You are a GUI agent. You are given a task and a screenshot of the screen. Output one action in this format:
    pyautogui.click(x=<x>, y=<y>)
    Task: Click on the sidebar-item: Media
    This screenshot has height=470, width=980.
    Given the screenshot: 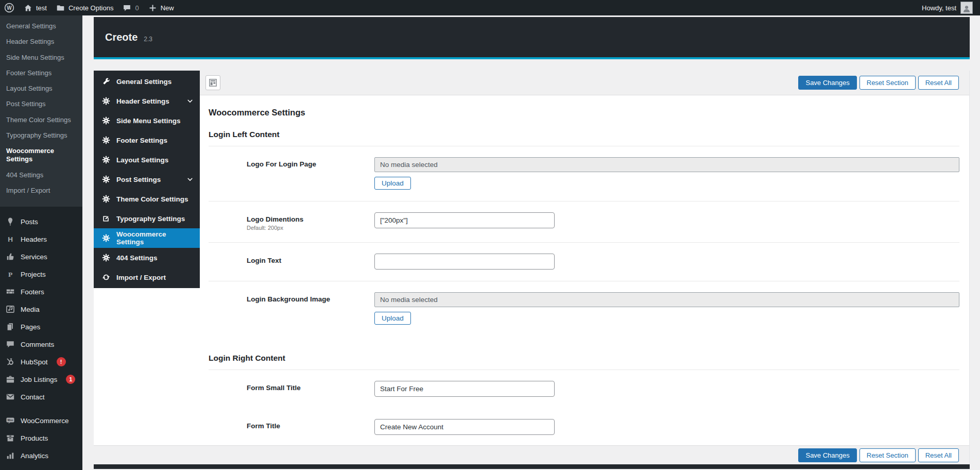 What is the action you would take?
    pyautogui.click(x=41, y=309)
    